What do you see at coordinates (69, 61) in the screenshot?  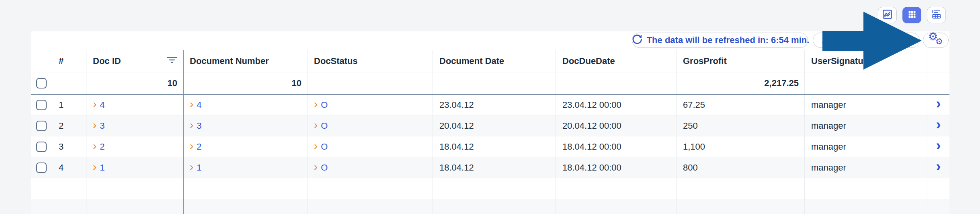 I see `col-header-index: #` at bounding box center [69, 61].